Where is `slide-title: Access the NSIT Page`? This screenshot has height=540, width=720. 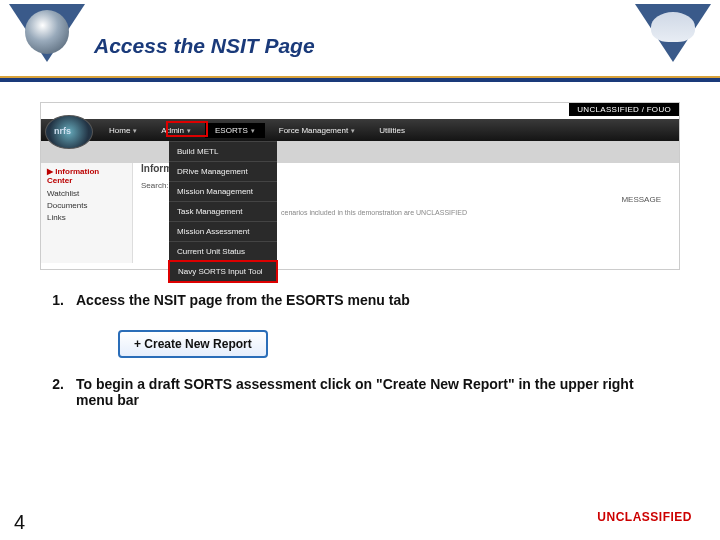 slide-title: Access the NSIT Page is located at coordinates (360, 46).